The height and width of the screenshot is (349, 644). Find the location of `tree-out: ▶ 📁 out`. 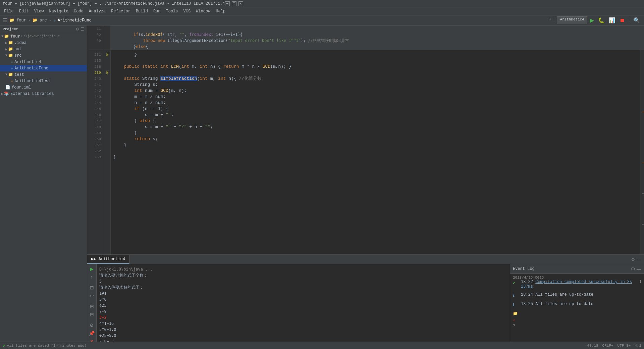

tree-out: ▶ 📁 out is located at coordinates (44, 49).